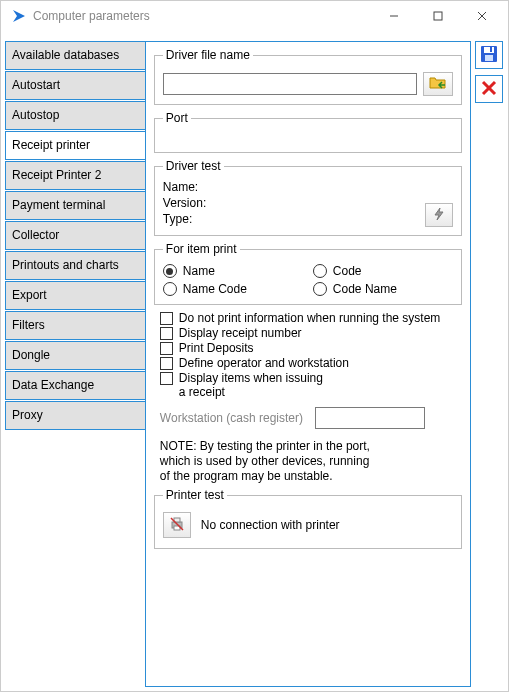 Image resolution: width=509 pixels, height=692 pixels. What do you see at coordinates (75, 266) in the screenshot?
I see `sidebar-item-printouts-and-charts: Printouts and charts` at bounding box center [75, 266].